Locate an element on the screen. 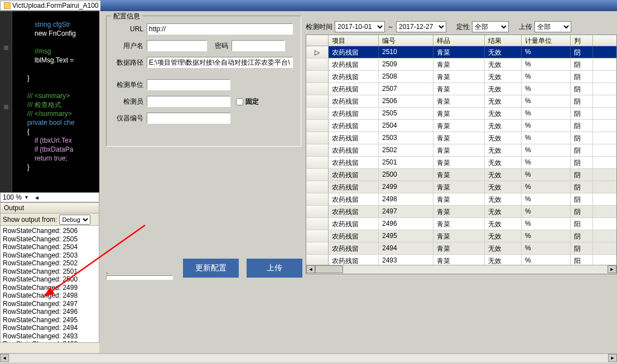 The width and height of the screenshot is (617, 364). date-to-select: 2017-12-27 is located at coordinates (421, 27).